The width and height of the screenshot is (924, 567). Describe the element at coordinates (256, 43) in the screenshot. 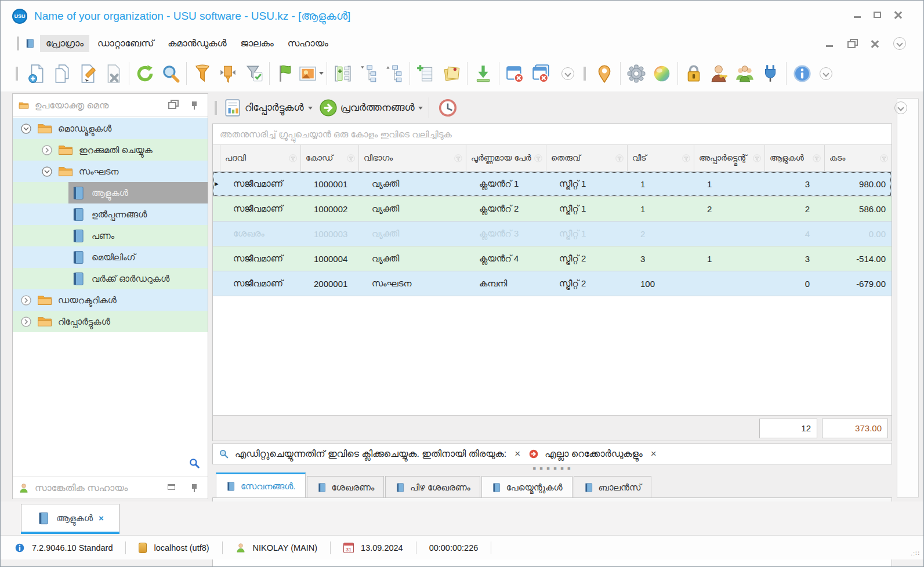

I see `menu-window: ജാലകം` at that location.